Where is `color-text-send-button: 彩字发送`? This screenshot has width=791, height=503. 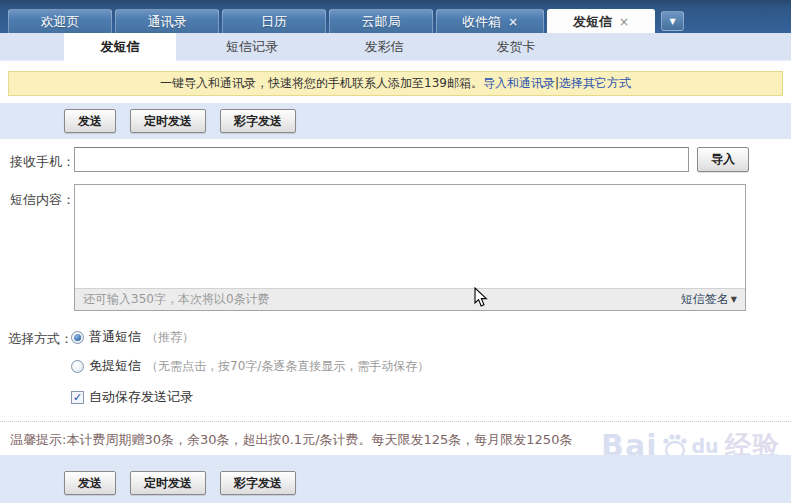
color-text-send-button: 彩字发送 is located at coordinates (258, 121).